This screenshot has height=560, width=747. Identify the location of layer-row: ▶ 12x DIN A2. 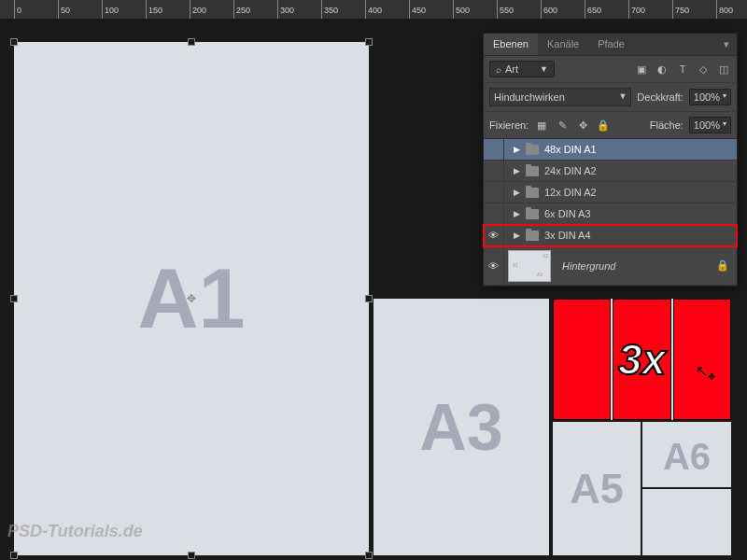
(611, 192).